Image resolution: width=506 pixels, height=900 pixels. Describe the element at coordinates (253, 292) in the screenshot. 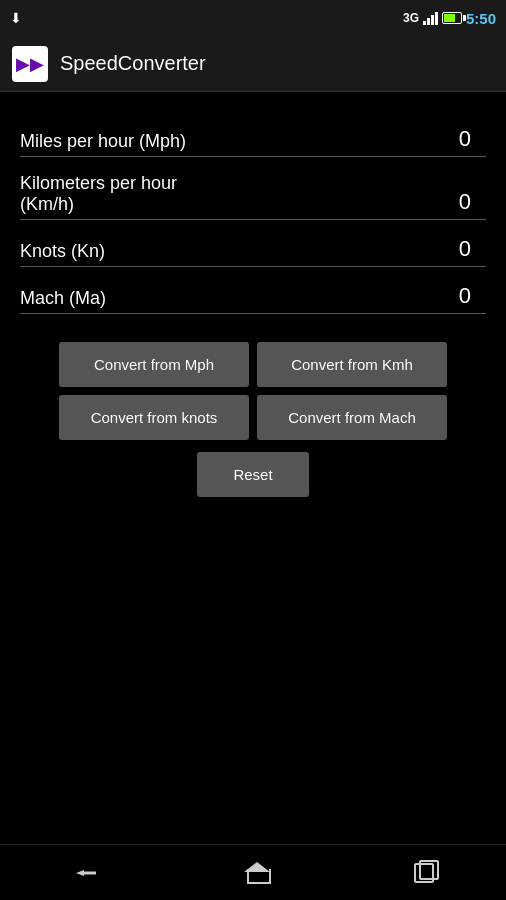

I see `mach-field-row: Mach (Ma)` at that location.